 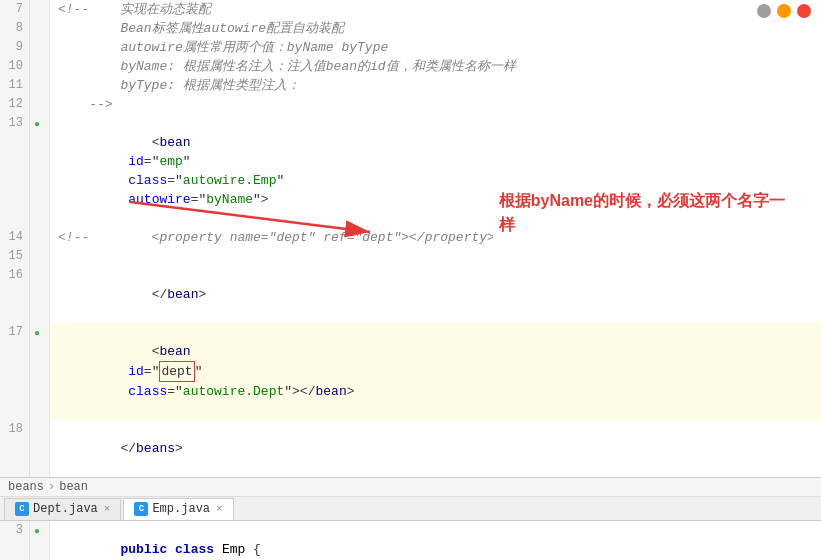 I want to click on xml-line-12: 12 -->, so click(x=410, y=104).